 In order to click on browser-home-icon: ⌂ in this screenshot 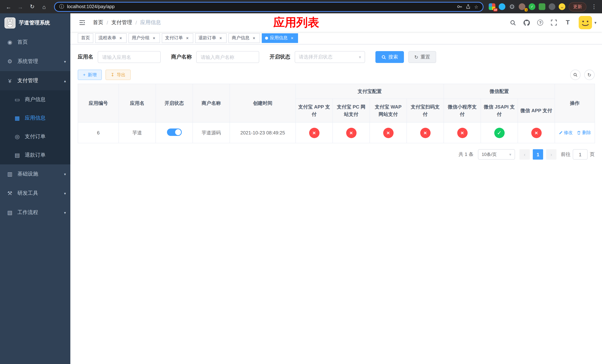, I will do `click(44, 7)`.